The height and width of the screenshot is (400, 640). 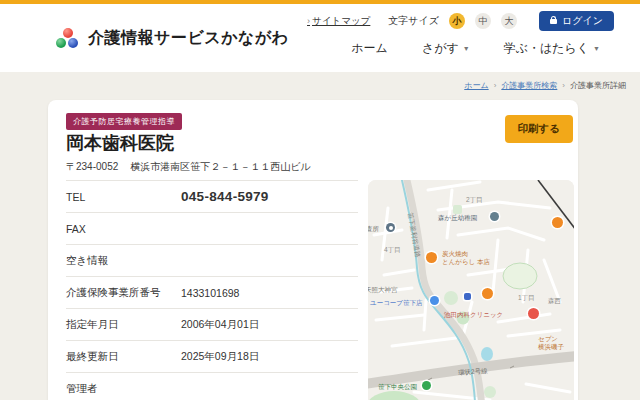 What do you see at coordinates (212, 292) in the screenshot?
I see `table-row-office-number: 介護保険事業所番号 1433101698` at bounding box center [212, 292].